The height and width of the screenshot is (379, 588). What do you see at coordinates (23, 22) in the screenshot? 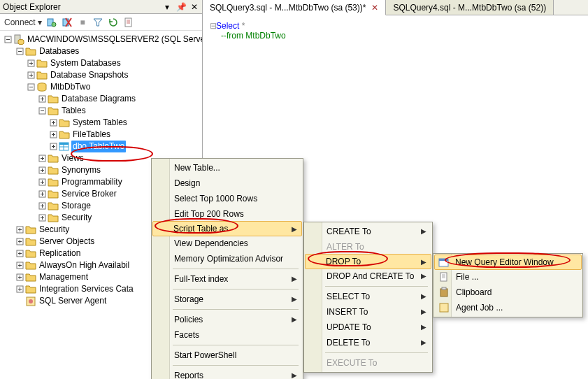
I see `connect-button: Connect ▾` at bounding box center [23, 22].